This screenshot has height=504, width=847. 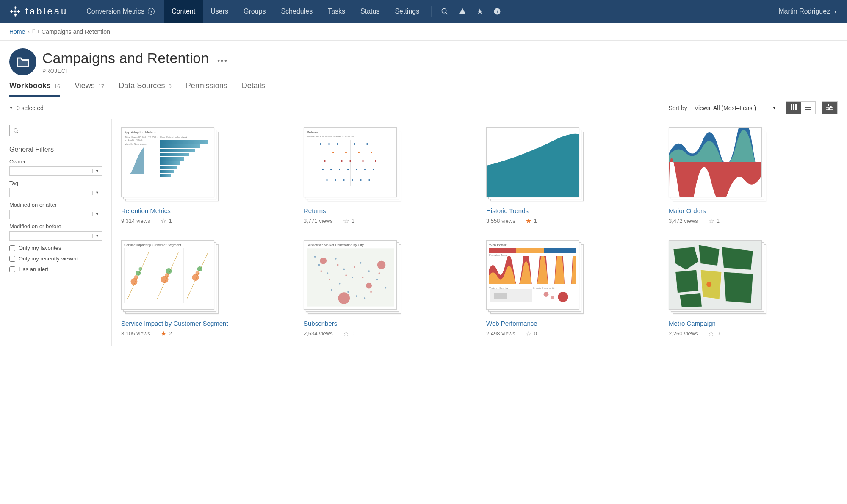 What do you see at coordinates (370, 11) in the screenshot?
I see `nav-status: Status` at bounding box center [370, 11].